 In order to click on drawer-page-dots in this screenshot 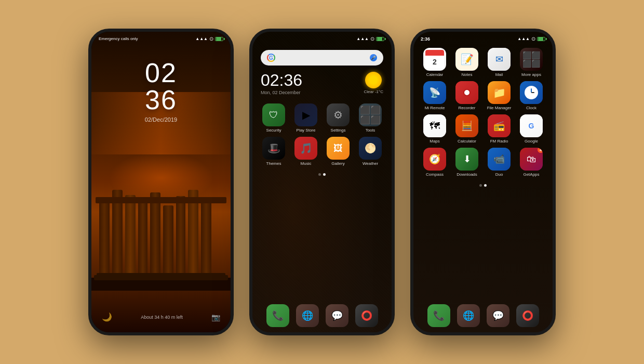, I will do `click(483, 185)`.